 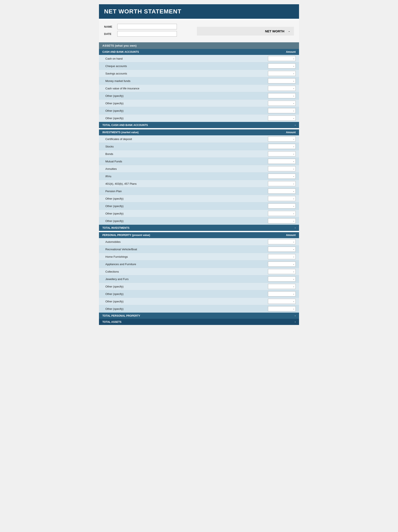 What do you see at coordinates (199, 275) in the screenshot?
I see `personal-rows-container: Automobiles Recreational Vehicle/Boat Ho…` at bounding box center [199, 275].